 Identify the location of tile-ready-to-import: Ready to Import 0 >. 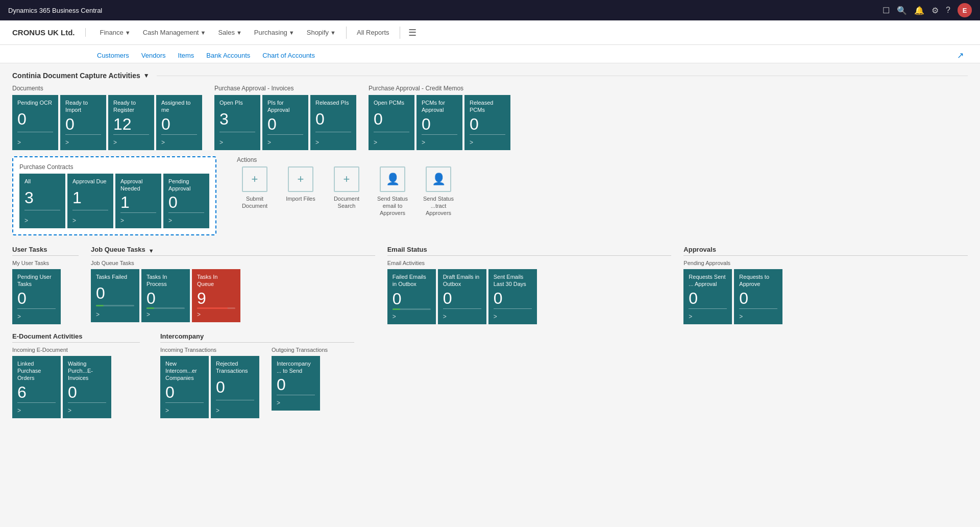
(83, 123).